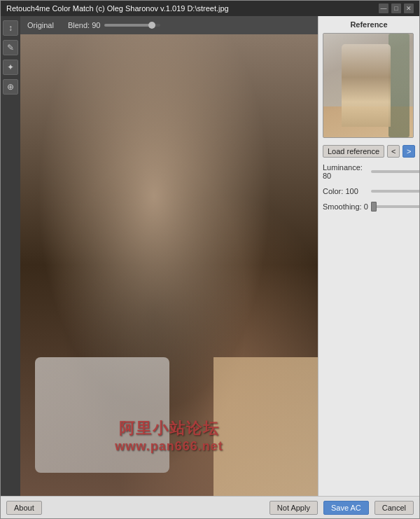  What do you see at coordinates (369, 151) in the screenshot?
I see `load-reference-row: Load reference < >` at bounding box center [369, 151].